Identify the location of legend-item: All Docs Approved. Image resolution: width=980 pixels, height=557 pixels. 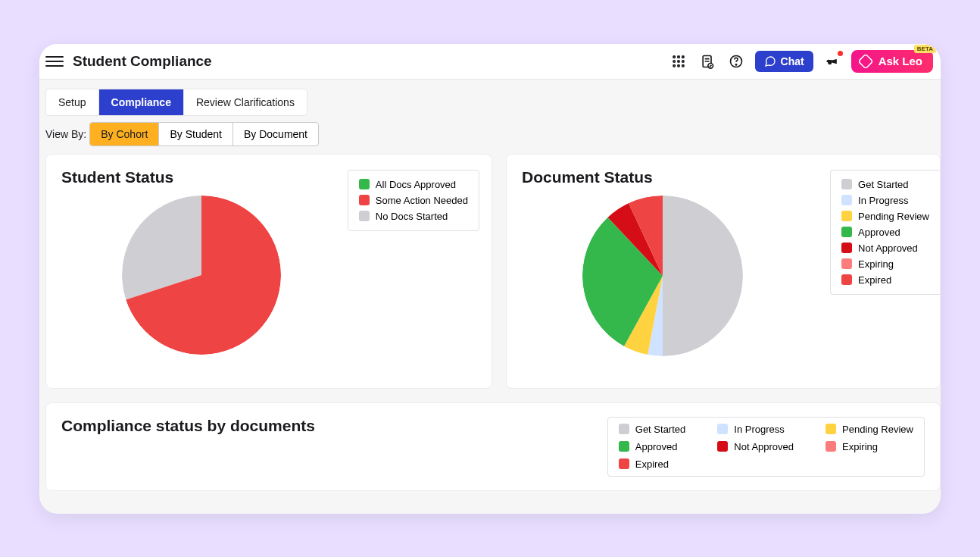
(414, 185).